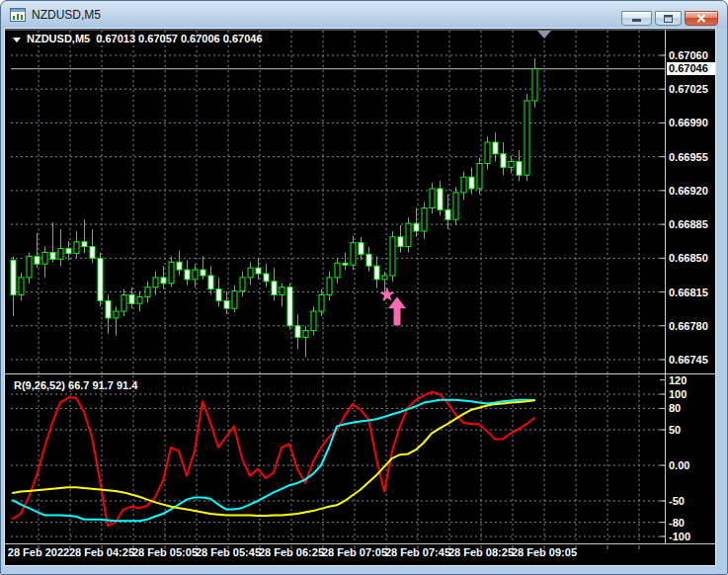 The height and width of the screenshot is (575, 728). What do you see at coordinates (701, 18) in the screenshot?
I see `close-button` at bounding box center [701, 18].